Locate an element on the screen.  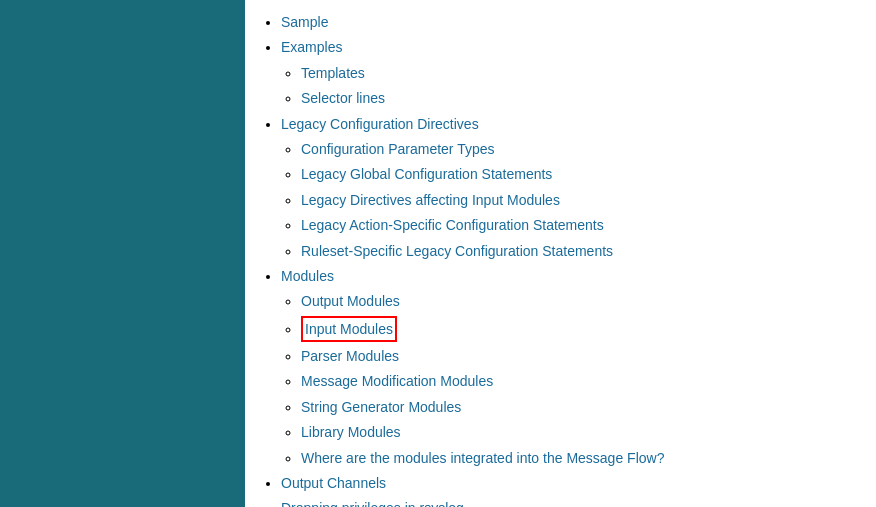
list-item-legacy-directives: Legacy Directives affecting Input Module… is located at coordinates (580, 200).